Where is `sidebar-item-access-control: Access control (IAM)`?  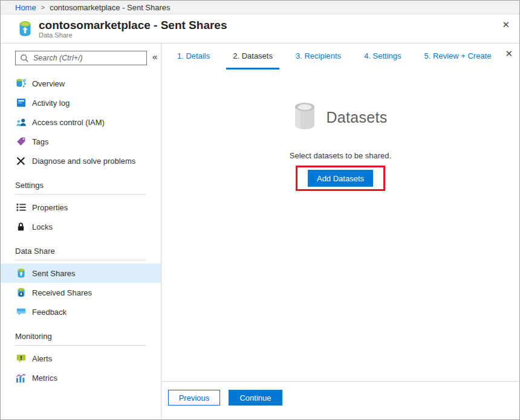 sidebar-item-access-control: Access control (IAM) is located at coordinates (81, 122).